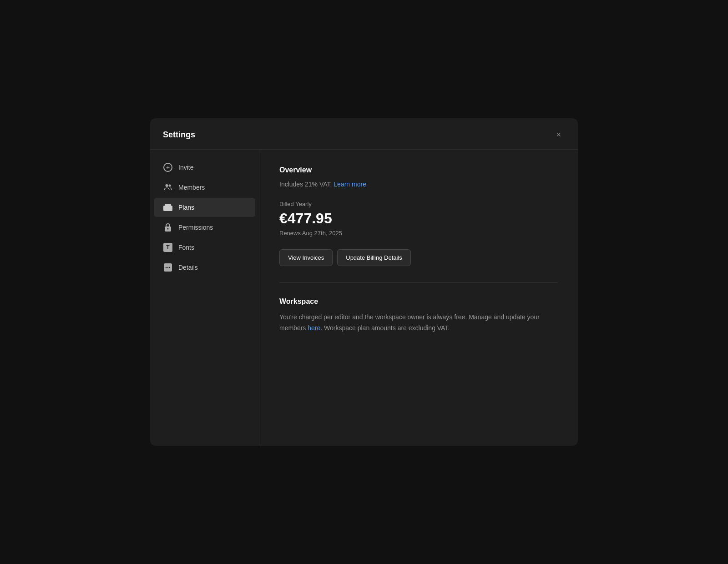 This screenshot has height=564, width=728. I want to click on workspace-section: Workspace You're charged per editor and …, so click(419, 316).